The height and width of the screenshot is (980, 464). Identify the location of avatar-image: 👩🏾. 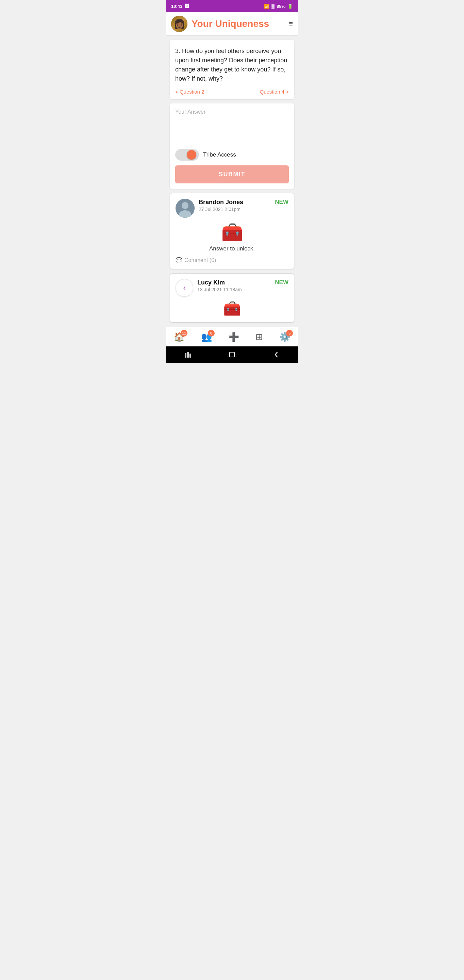
(180, 24).